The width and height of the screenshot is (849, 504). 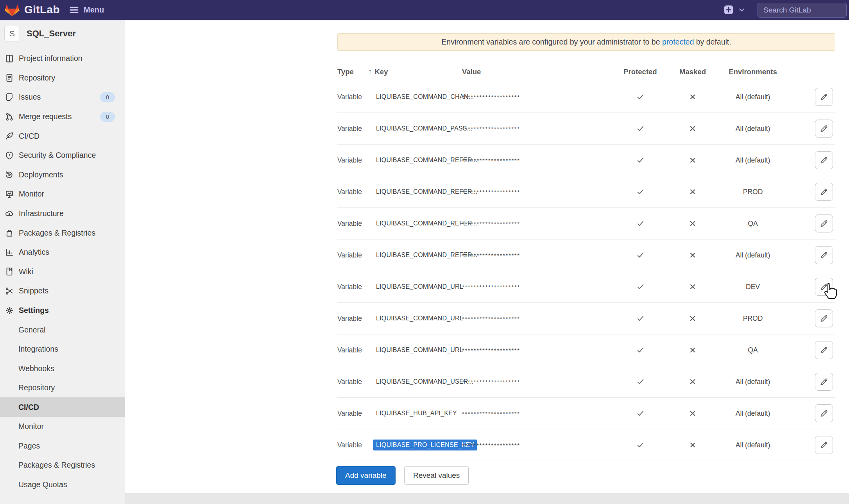 What do you see at coordinates (63, 214) in the screenshot?
I see `sidebar-item-infrastructure: Infrastructure` at bounding box center [63, 214].